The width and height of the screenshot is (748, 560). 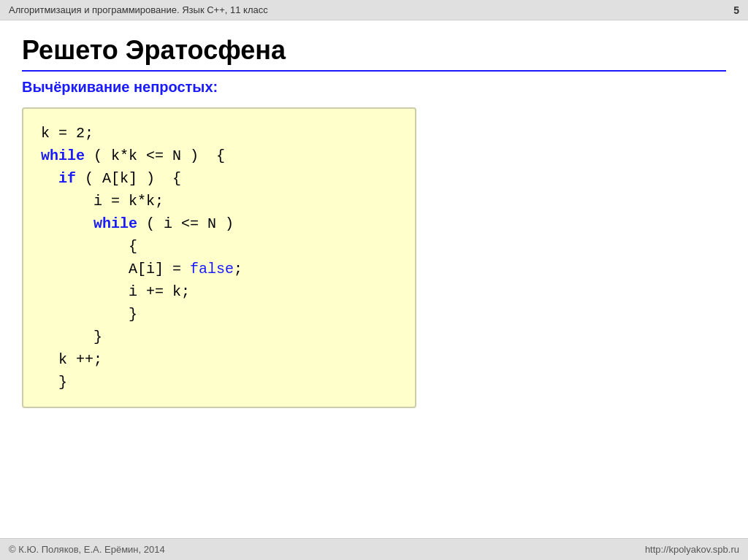 What do you see at coordinates (692, 549) in the screenshot?
I see `footer-url: http://kpolyakov.spb.ru` at bounding box center [692, 549].